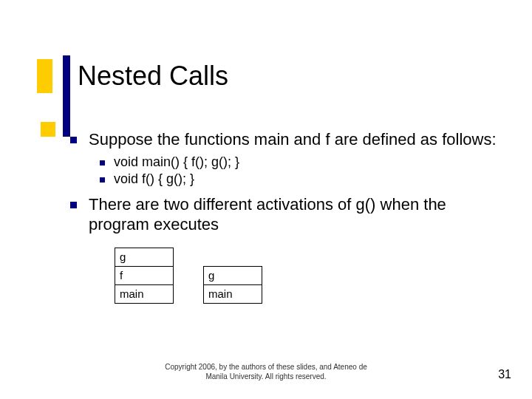  I want to click on sub-bullet-code1: void main() { f(); g(); }, so click(301, 163).